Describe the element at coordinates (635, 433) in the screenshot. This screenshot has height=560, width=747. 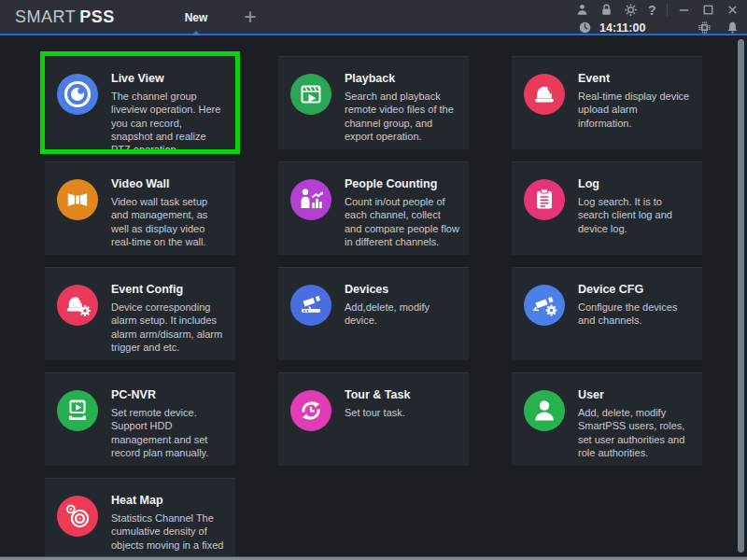
I see `tile-desc: Add, delete, modify SmartPSS users, role…` at that location.